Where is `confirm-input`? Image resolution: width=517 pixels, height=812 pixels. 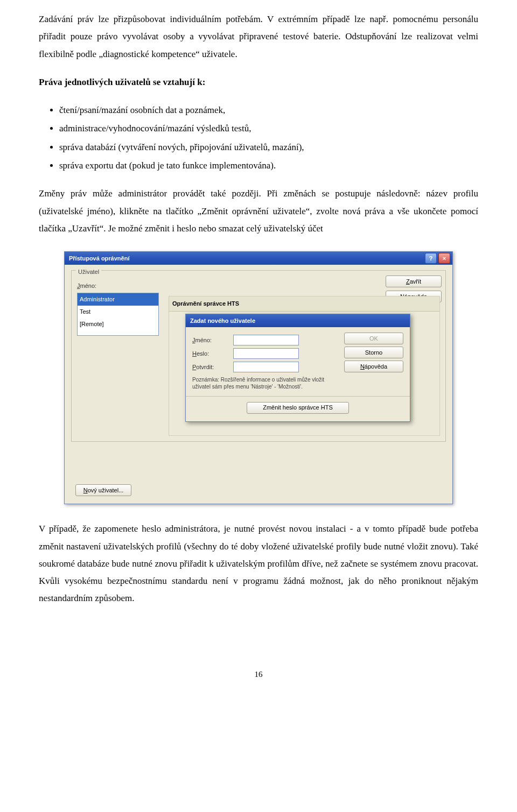
confirm-input is located at coordinates (266, 367).